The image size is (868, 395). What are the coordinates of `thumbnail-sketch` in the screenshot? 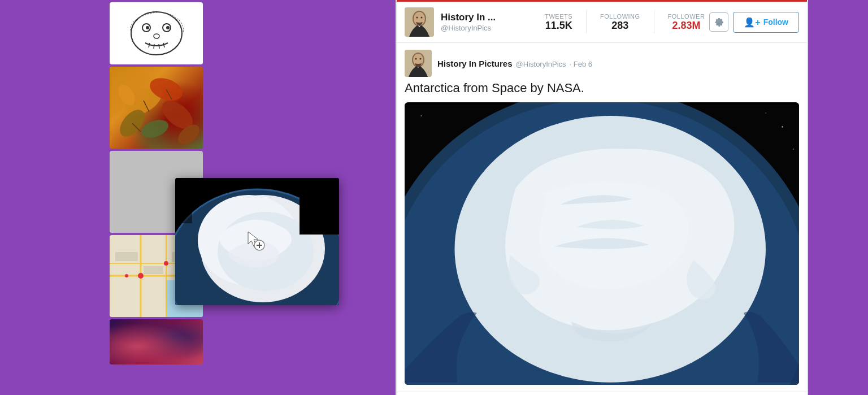 It's located at (156, 33).